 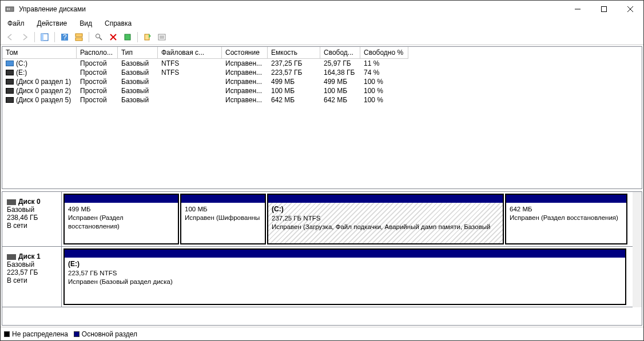 I want to click on help-icon: ?, so click(x=65, y=37).